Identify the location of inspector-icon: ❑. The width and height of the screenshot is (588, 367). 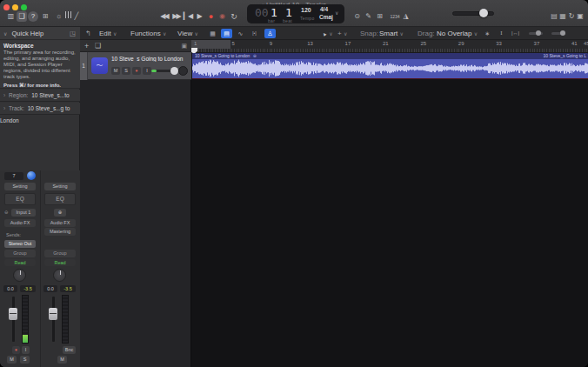
(22, 17).